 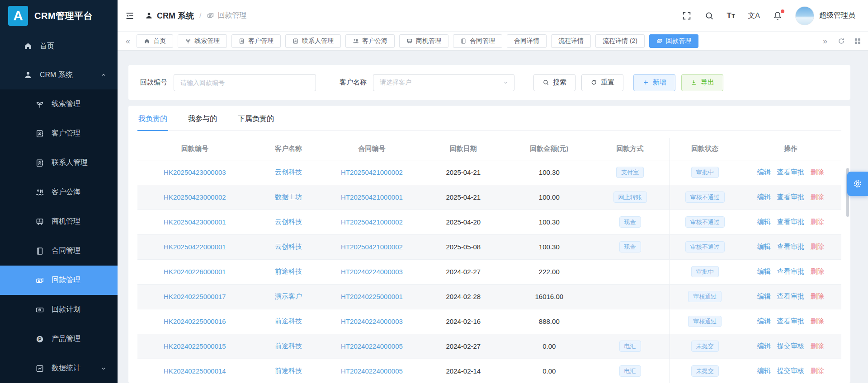 What do you see at coordinates (128, 41) in the screenshot?
I see `tabs-scroll-left: «` at bounding box center [128, 41].